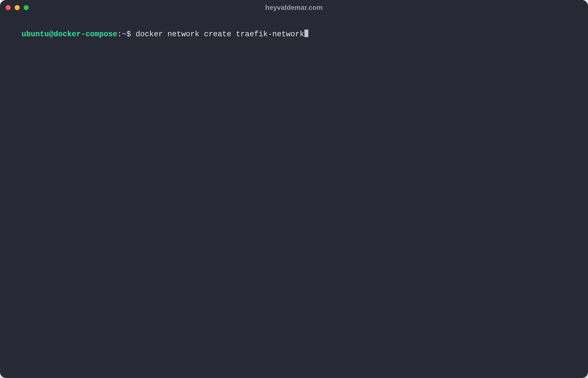 The width and height of the screenshot is (588, 378). I want to click on minimize-icon, so click(17, 8).